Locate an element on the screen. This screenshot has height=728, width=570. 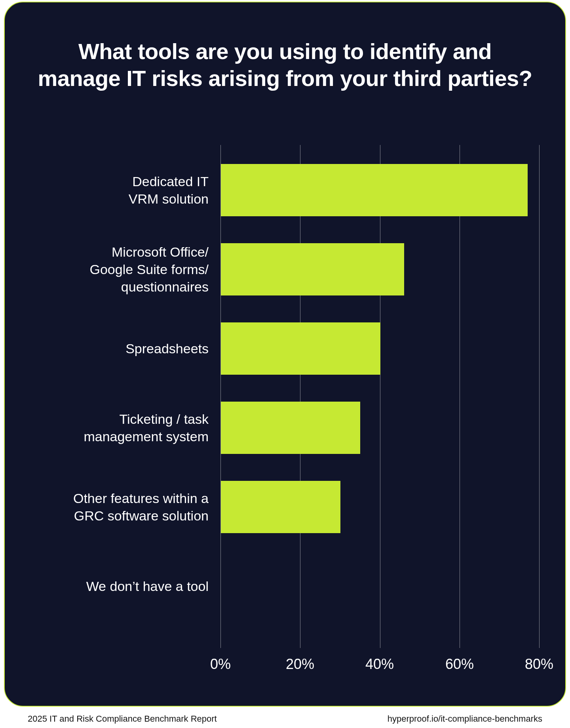
x-tick-0: 0% is located at coordinates (220, 664).